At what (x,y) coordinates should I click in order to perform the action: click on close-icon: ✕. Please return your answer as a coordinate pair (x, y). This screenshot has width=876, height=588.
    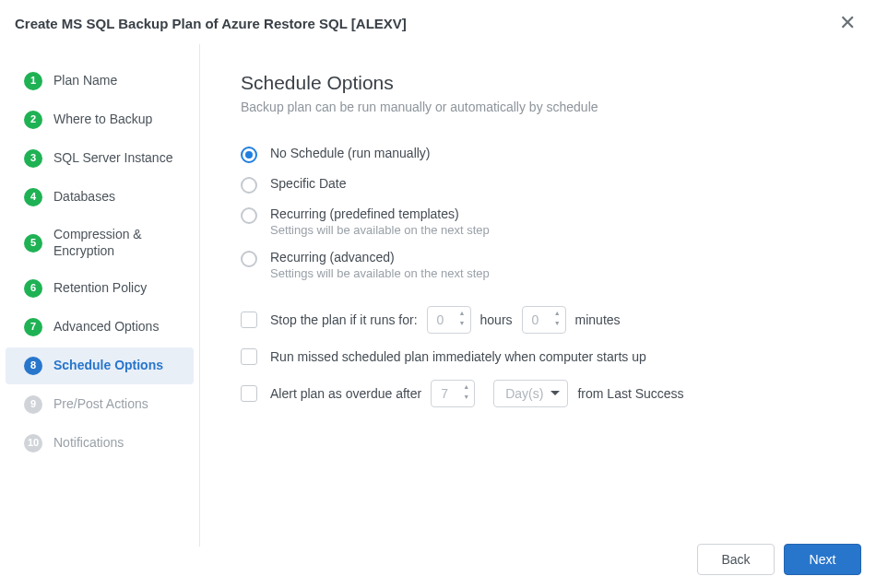
    Looking at the image, I should click on (847, 23).